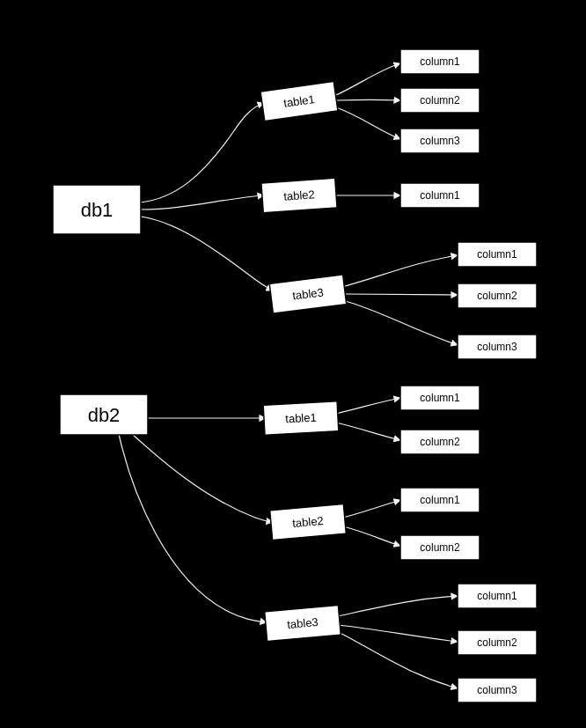 The width and height of the screenshot is (586, 728). Describe the element at coordinates (497, 254) in the screenshot. I see `label-db1-t3-c1: column1` at that location.